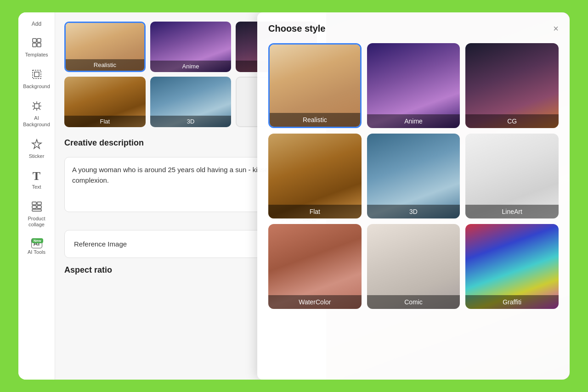  What do you see at coordinates (37, 48) in the screenshot?
I see `sidebar-item-templates: Templates` at bounding box center [37, 48].